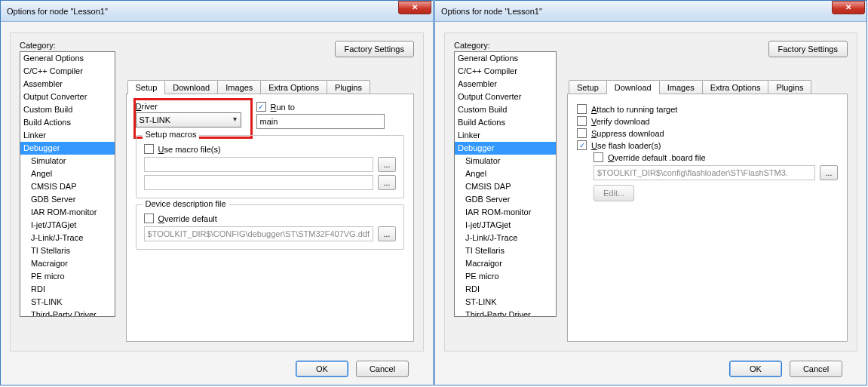 The width and height of the screenshot is (868, 387). I want to click on browse-board: ..., so click(829, 173).